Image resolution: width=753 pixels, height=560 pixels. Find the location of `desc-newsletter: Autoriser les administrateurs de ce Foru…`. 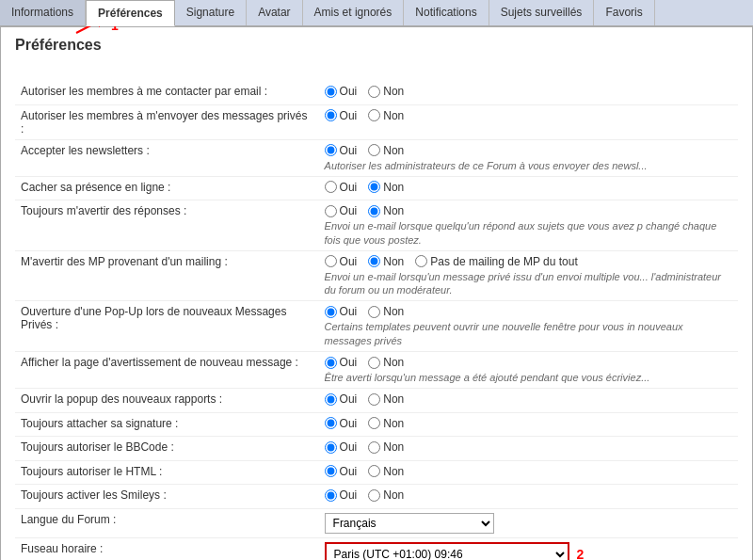

desc-newsletter: Autoriser les administrateurs de ce Foru… is located at coordinates (529, 166).